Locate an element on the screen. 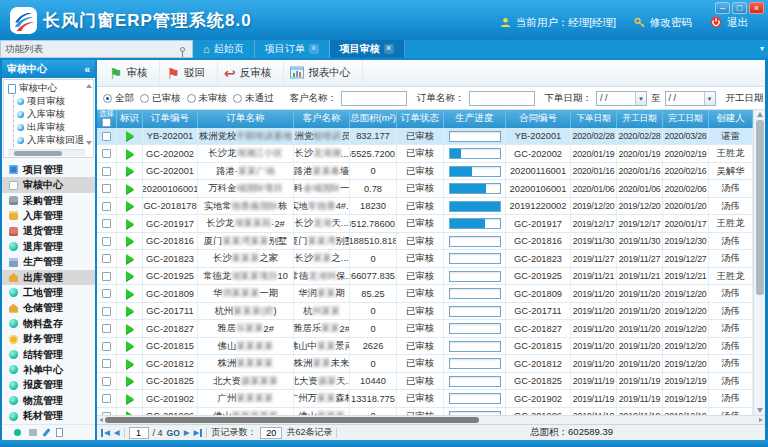 The image size is (768, 447). vertical-scrollbar is located at coordinates (759, 262).